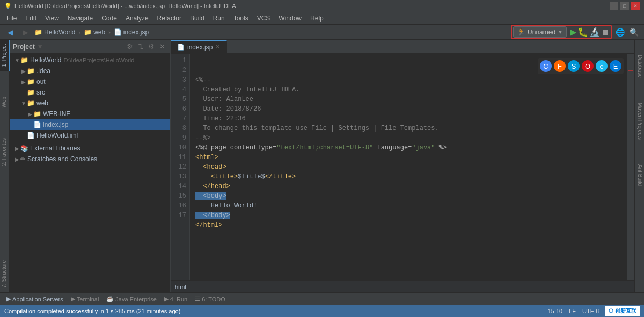 This screenshot has height=317, width=644. I want to click on cursor-position: 15:10, so click(555, 311).